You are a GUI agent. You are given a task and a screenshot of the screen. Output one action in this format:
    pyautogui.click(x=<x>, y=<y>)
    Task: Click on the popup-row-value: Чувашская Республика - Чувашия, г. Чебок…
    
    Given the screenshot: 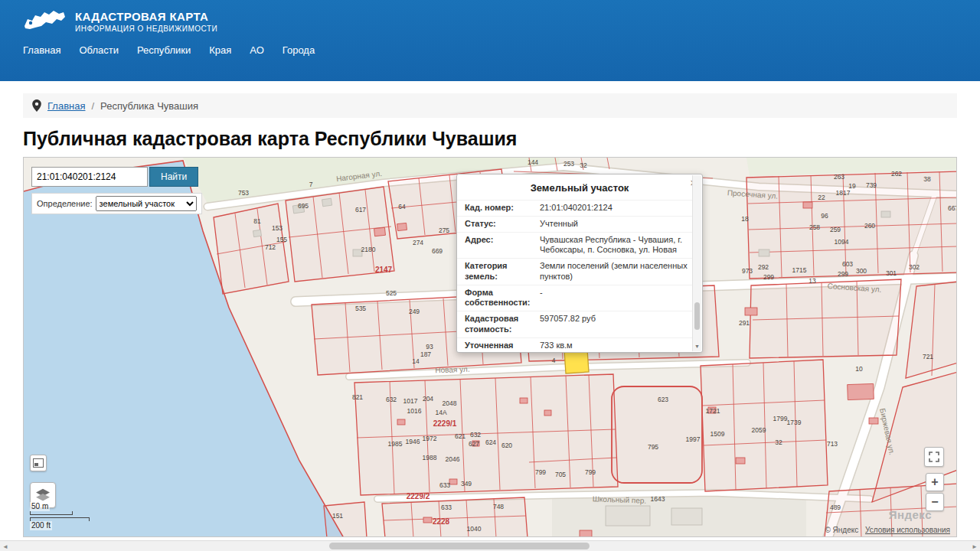 What is the action you would take?
    pyautogui.click(x=616, y=246)
    